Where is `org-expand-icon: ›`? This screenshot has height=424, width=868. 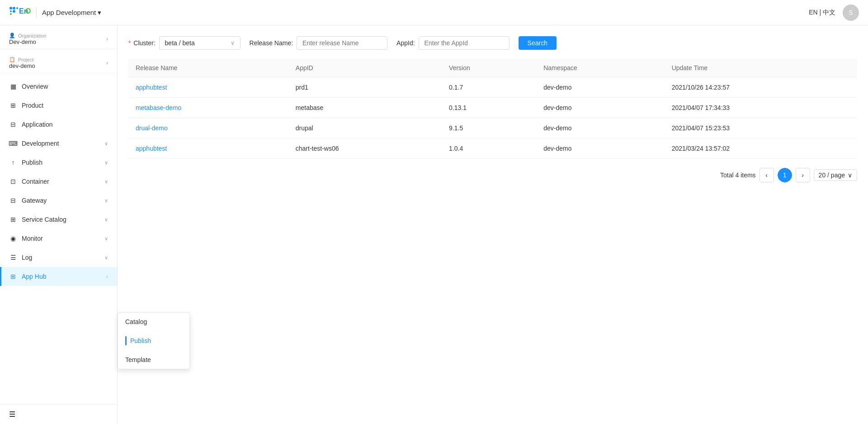
org-expand-icon: › is located at coordinates (107, 39).